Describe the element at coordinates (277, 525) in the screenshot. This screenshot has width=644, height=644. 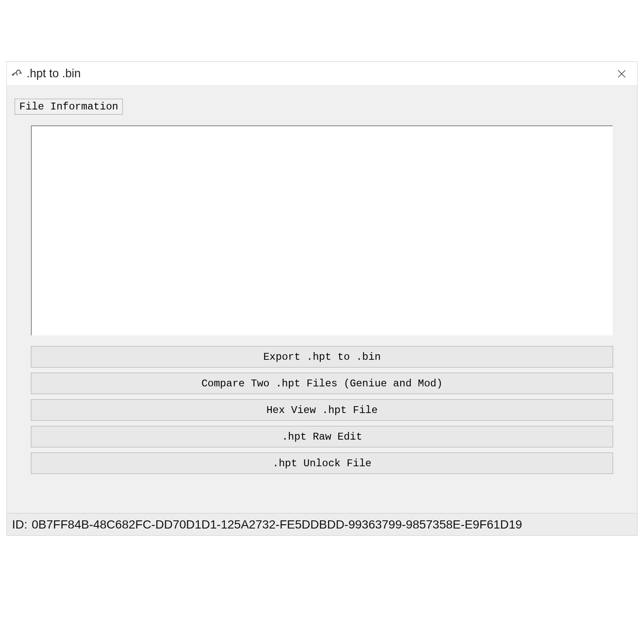
I see `id-value: 0B7FF84B-48C682FC-DD70D1D1-125A2732-FE5D…` at that location.